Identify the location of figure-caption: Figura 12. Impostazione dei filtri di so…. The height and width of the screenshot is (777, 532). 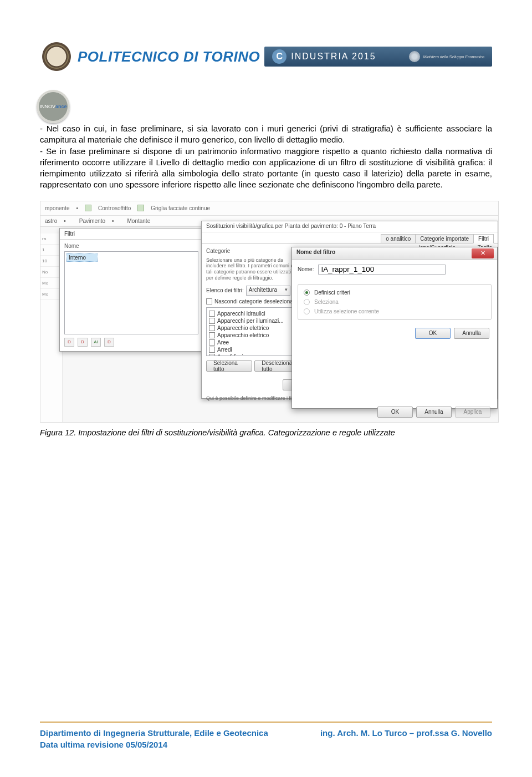
(266, 433).